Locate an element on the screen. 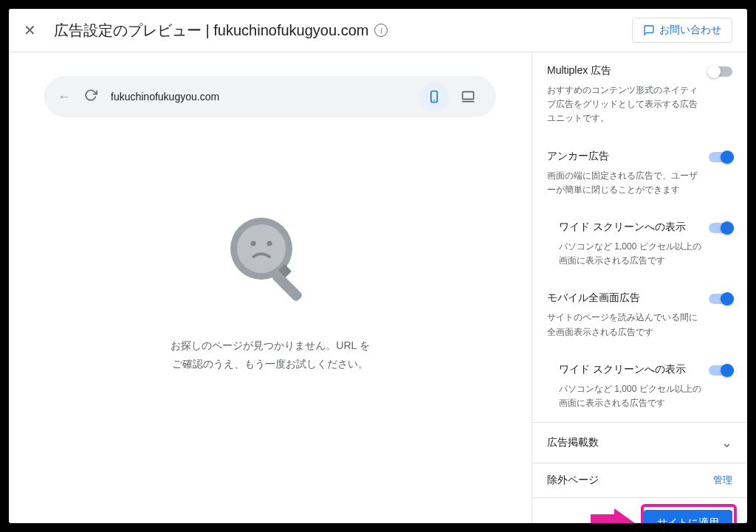  toggle-multiplex is located at coordinates (721, 72).